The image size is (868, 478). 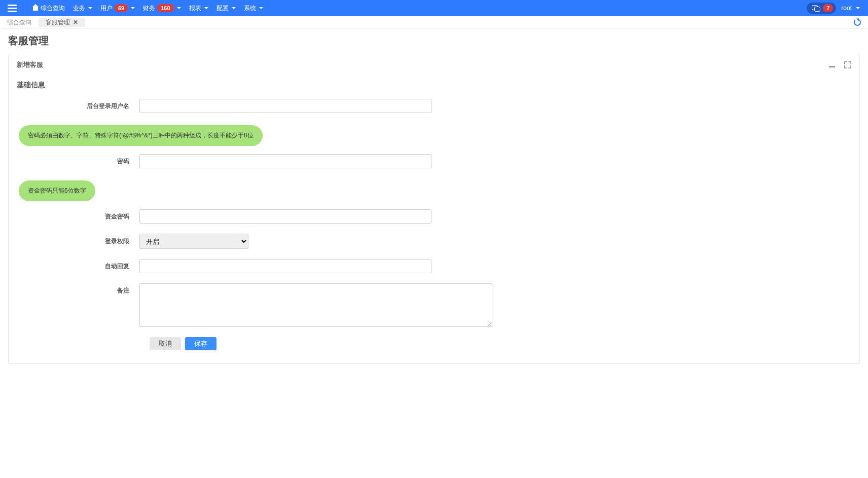 What do you see at coordinates (434, 161) in the screenshot?
I see `row-password: 密码` at bounding box center [434, 161].